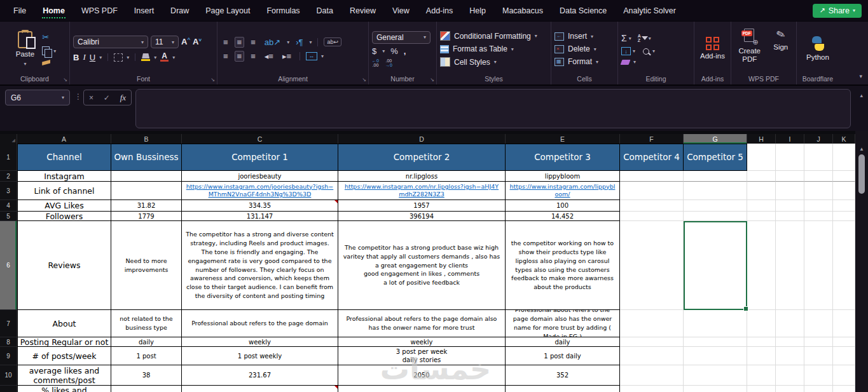 The width and height of the screenshot is (868, 392). I want to click on cell-c9: 1 post weekly, so click(260, 356).